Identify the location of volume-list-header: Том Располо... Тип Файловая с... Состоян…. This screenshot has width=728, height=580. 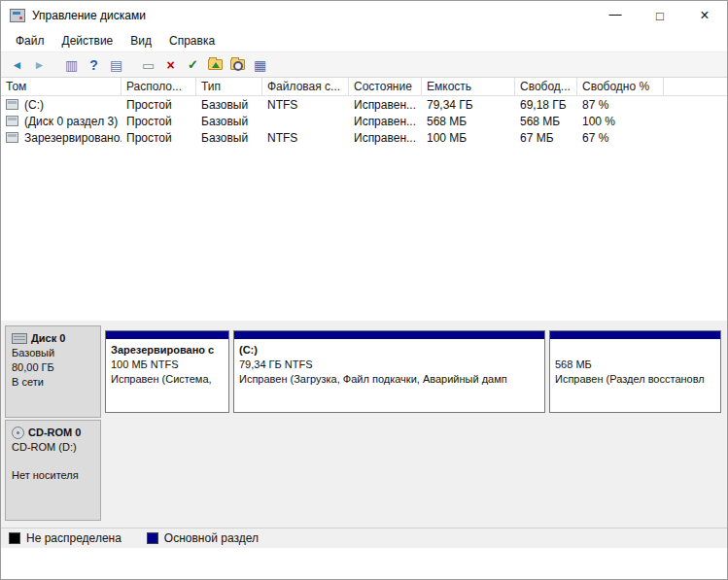
(364, 87).